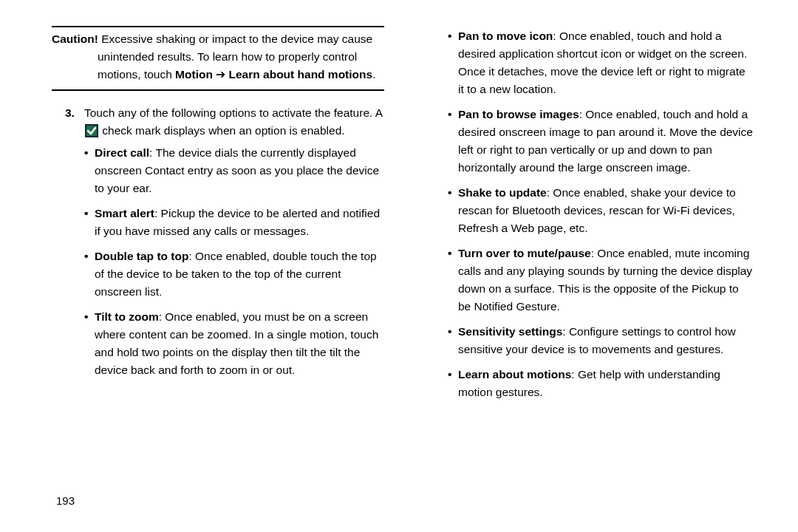 This screenshot has height=532, width=798. Describe the element at coordinates (218, 58) in the screenshot. I see `caution-box: Caution! Excessive shaking or impact to …` at that location.